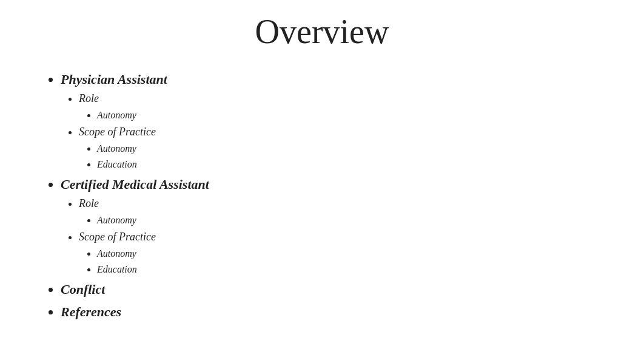  Describe the element at coordinates (334, 312) in the screenshot. I see `list-item: References` at that location.